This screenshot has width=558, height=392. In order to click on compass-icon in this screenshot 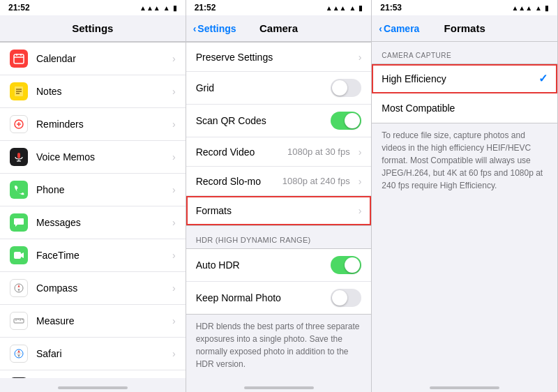, I will do `click(19, 288)`.